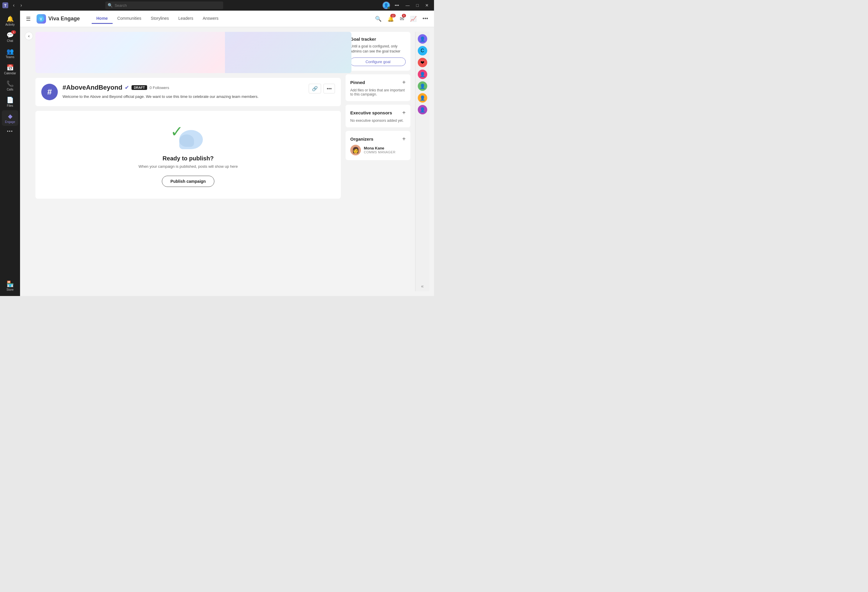 This screenshot has width=868, height=592. What do you see at coordinates (418, 5) in the screenshot?
I see `maximize-button: □` at bounding box center [418, 5].